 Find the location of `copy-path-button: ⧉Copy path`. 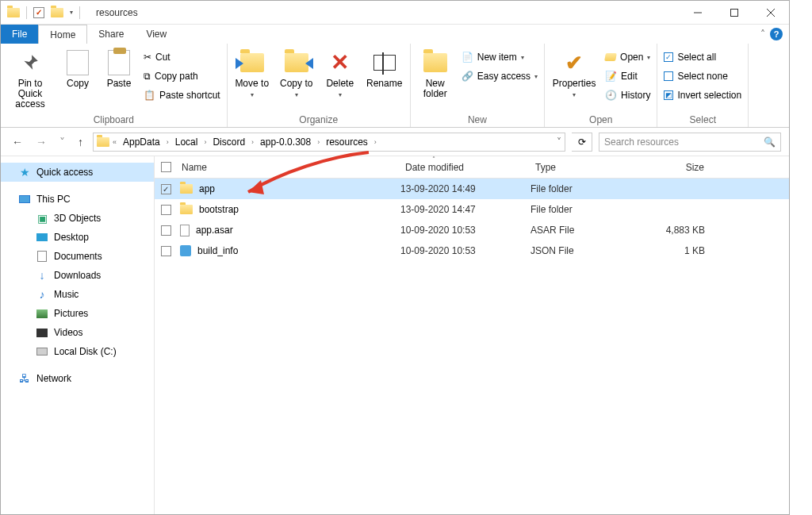

copy-path-button: ⧉Copy path is located at coordinates (182, 76).